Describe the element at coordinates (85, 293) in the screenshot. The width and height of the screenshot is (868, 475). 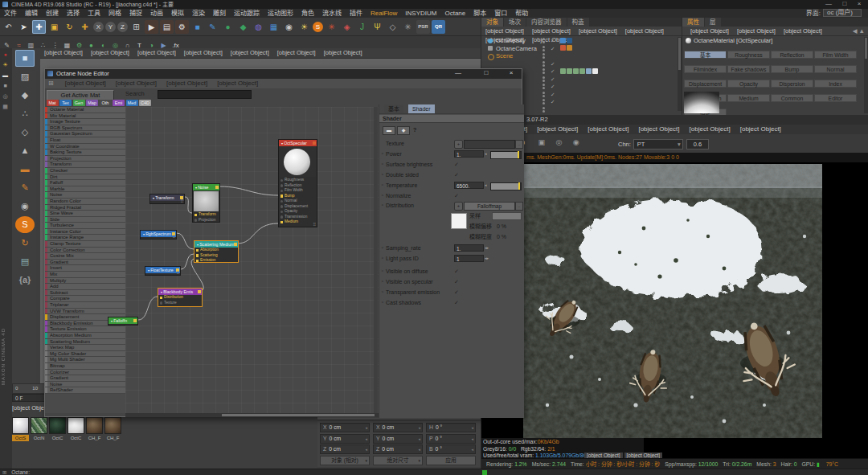
I see `node-type-item: Subtract` at that location.